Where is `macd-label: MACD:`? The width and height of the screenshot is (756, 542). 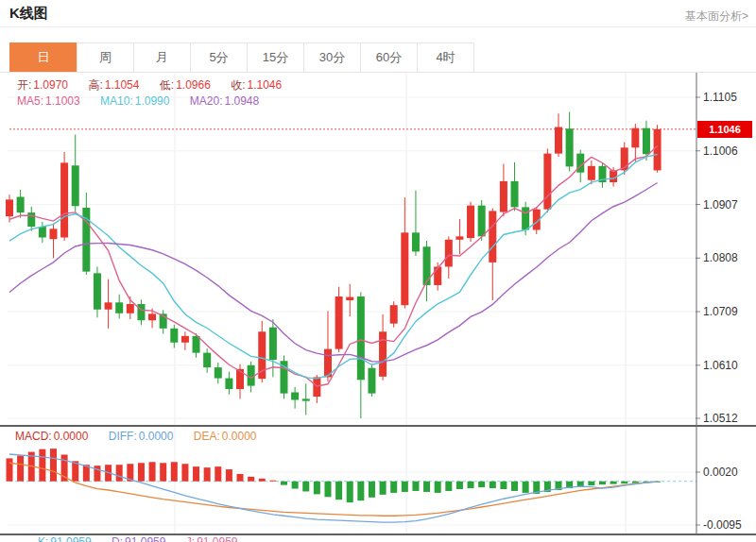
macd-label: MACD: is located at coordinates (34, 436).